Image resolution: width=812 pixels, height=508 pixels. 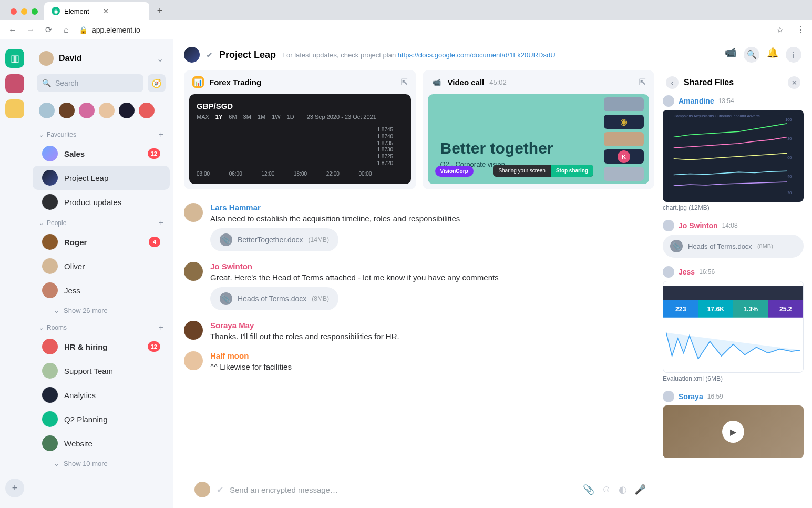 I want to click on range-option: MAX, so click(x=203, y=117).